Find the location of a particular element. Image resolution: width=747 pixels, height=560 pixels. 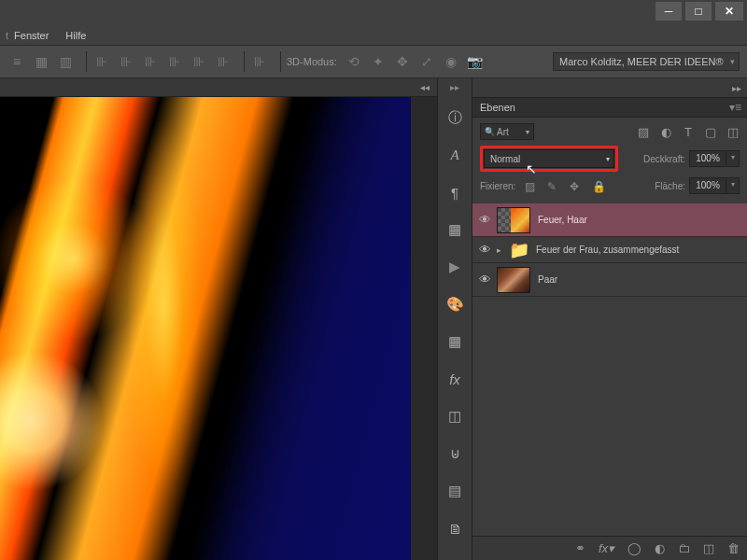

play-icon: ▶ is located at coordinates (455, 267).